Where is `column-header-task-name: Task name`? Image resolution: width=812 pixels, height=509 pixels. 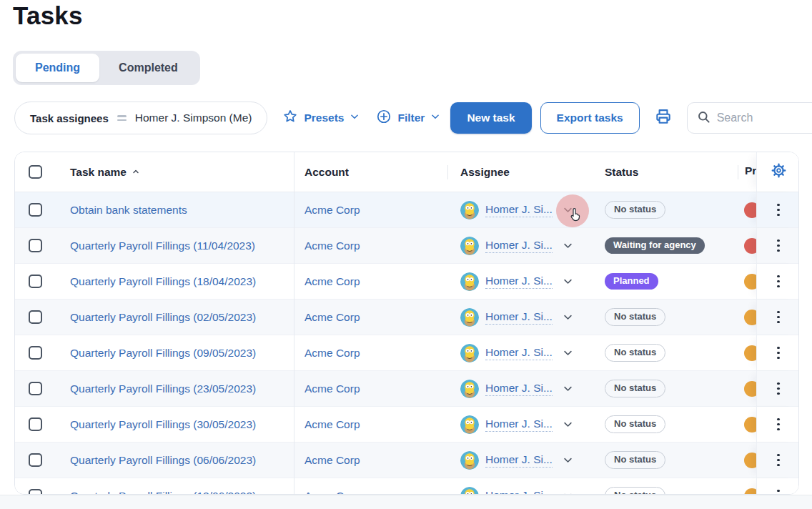
column-header-task-name: Task name is located at coordinates (174, 172).